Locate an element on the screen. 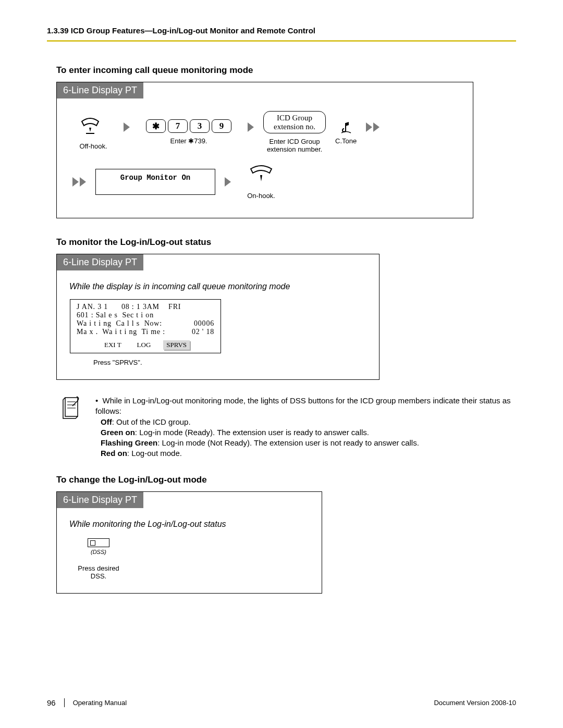 The height and width of the screenshot is (728, 563). lcd-line4-value: 02 ' 18 is located at coordinates (203, 332).